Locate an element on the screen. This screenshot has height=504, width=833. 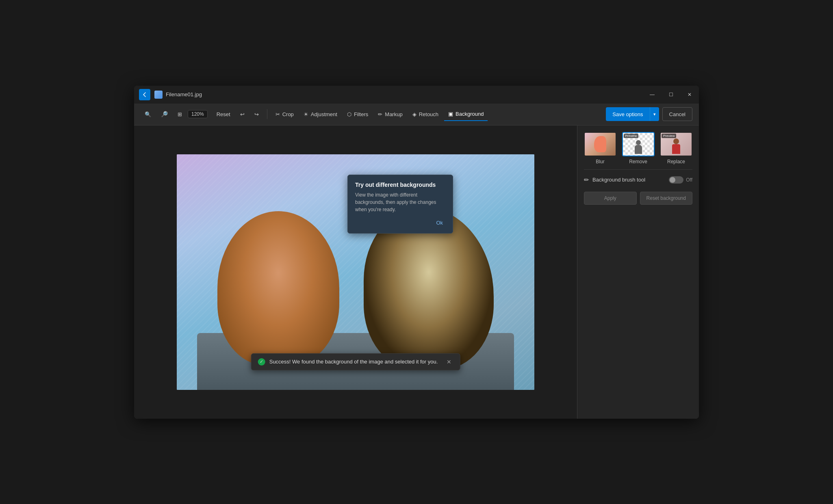
zoom-in-icon: 🔍 is located at coordinates (148, 115).